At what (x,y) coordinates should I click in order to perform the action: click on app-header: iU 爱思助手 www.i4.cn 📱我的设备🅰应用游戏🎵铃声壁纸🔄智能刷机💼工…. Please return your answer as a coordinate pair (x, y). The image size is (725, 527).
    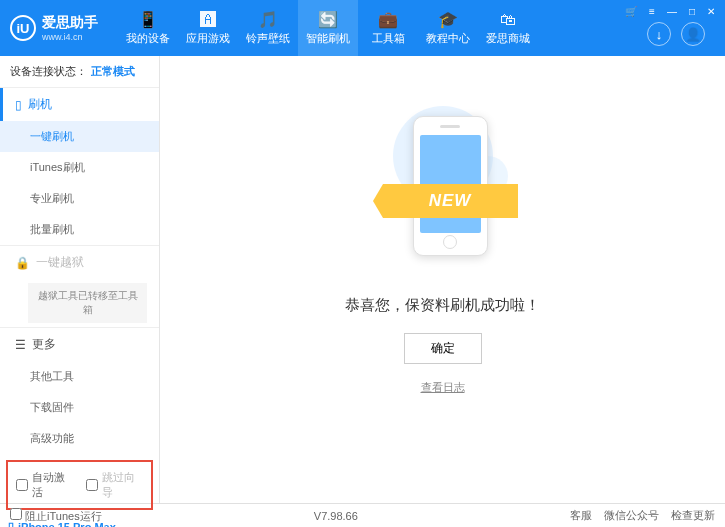
    Looking at the image, I should click on (362, 28).